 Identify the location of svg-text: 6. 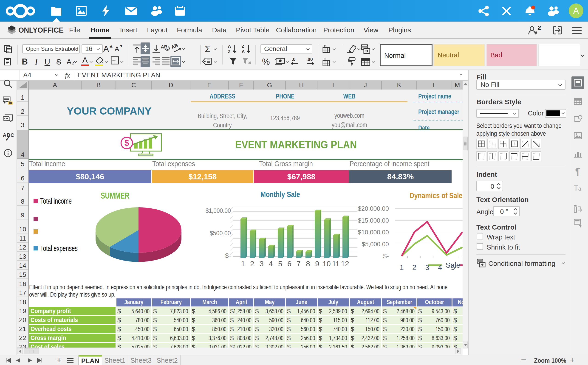
(289, 264).